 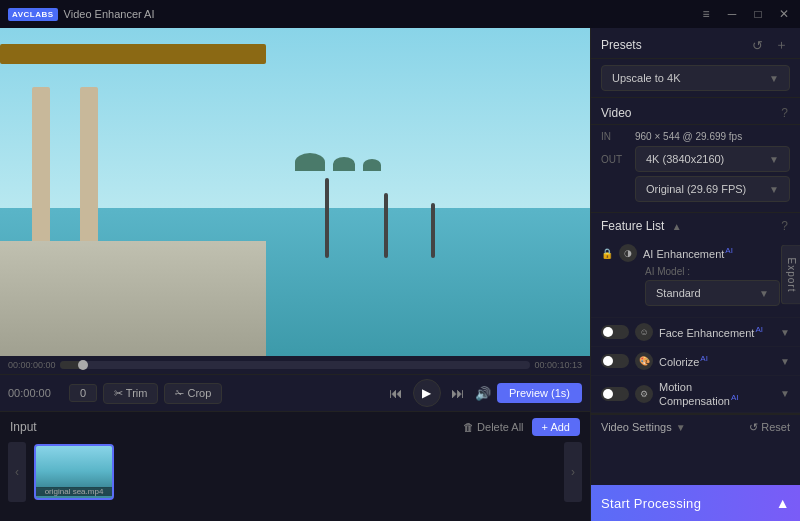 What do you see at coordinates (696, 362) in the screenshot?
I see `feature-colorize: 🎨 ColorizeAI ▼` at bounding box center [696, 362].